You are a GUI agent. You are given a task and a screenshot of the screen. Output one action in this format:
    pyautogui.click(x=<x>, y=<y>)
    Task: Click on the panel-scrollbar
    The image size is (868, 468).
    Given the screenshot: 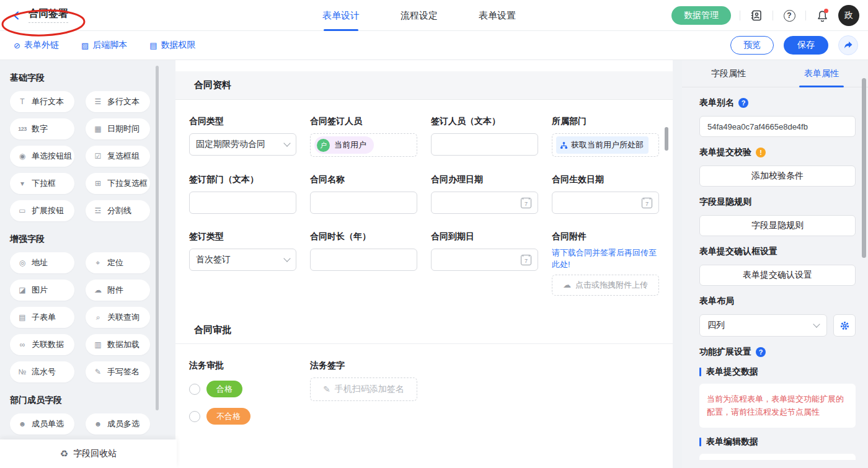 What is the action you would take?
    pyautogui.click(x=864, y=168)
    